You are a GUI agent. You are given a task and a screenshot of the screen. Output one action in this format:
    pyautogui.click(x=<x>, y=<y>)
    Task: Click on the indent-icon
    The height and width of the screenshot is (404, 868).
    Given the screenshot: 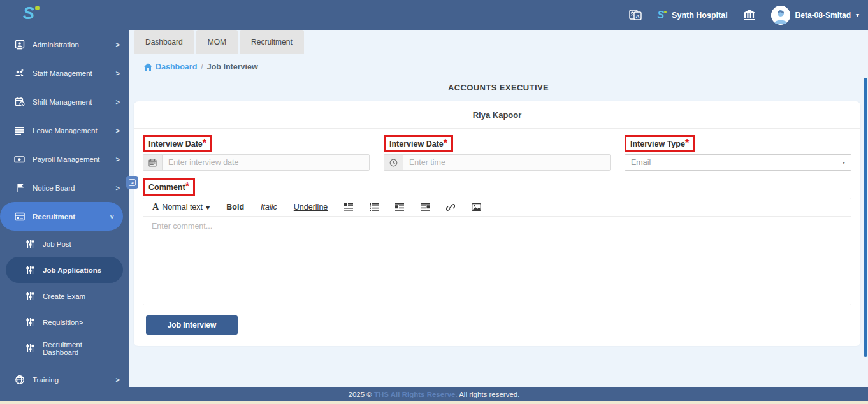 What is the action you would take?
    pyautogui.click(x=425, y=207)
    